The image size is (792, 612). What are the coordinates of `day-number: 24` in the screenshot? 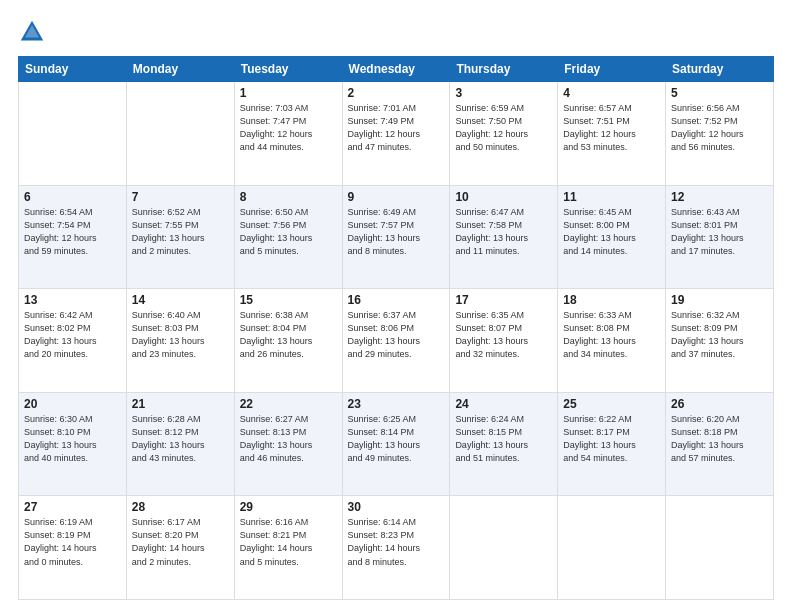 It's located at (504, 404).